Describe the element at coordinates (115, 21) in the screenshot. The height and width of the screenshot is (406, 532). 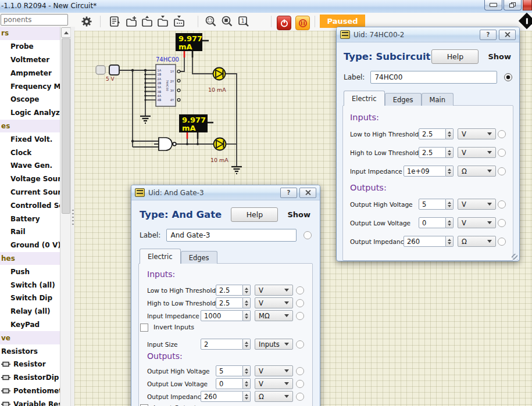
I see `export-netlist-button` at that location.